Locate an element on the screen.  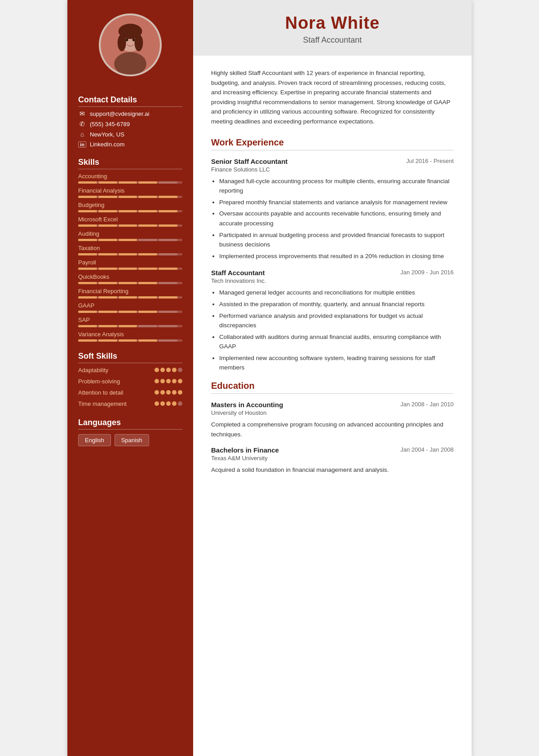
bullet-item: Assisted in the preparation of monthly, … is located at coordinates (336, 304).